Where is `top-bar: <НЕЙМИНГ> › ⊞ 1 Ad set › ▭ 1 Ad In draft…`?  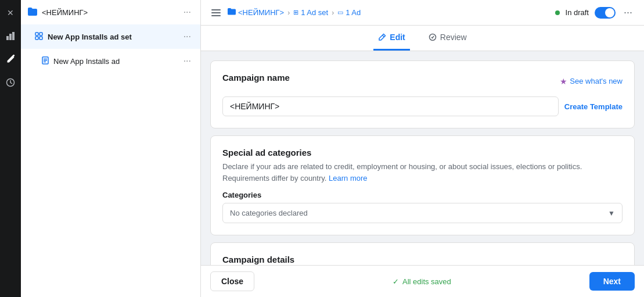
top-bar: <НЕЙМИНГ> › ⊞ 1 Ad set › ▭ 1 Ad In draft… is located at coordinates (423, 13).